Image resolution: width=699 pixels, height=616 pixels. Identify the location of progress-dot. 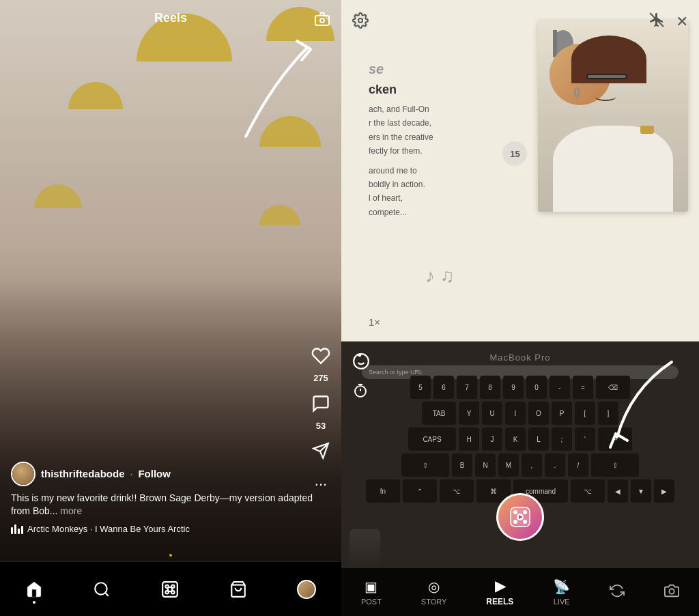
(171, 555).